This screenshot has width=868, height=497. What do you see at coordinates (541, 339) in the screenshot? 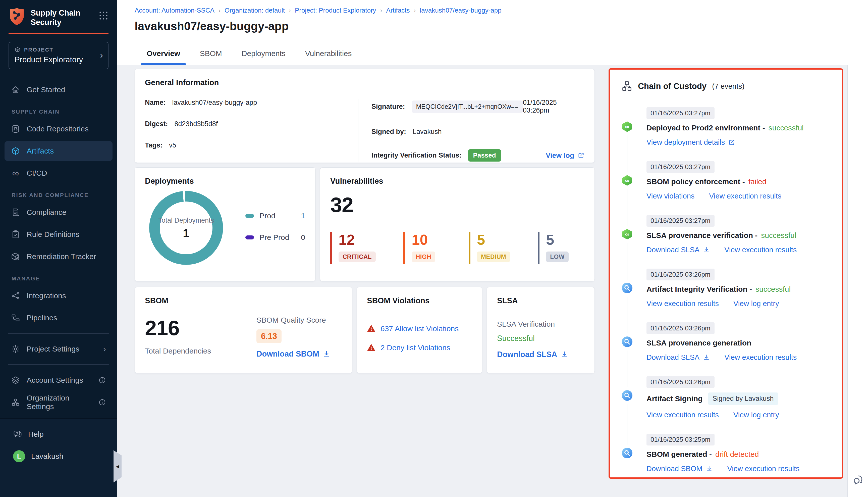
I see `slsa-verification-status: Successful` at bounding box center [541, 339].